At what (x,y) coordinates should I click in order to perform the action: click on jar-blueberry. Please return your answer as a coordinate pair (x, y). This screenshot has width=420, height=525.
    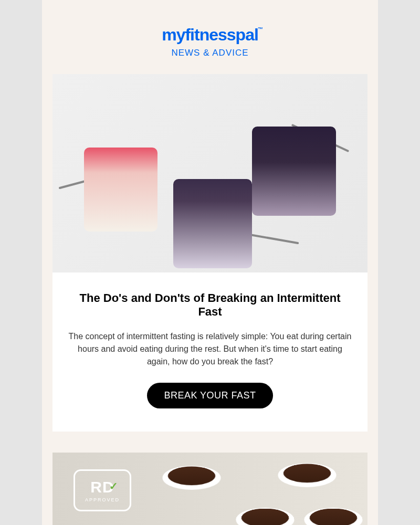
    Looking at the image, I should click on (294, 171).